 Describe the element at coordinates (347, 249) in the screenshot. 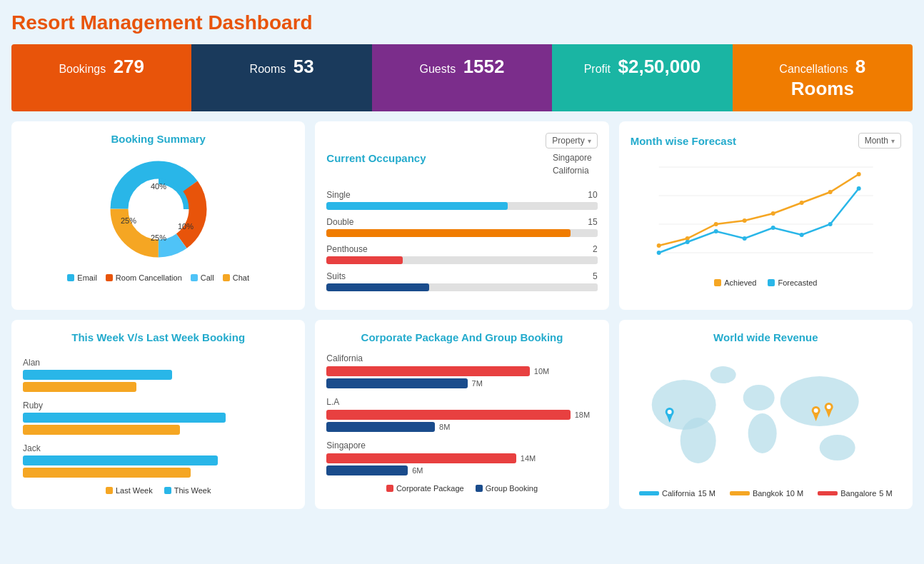

I see `bar-penthouse-label: Penthouse` at that location.